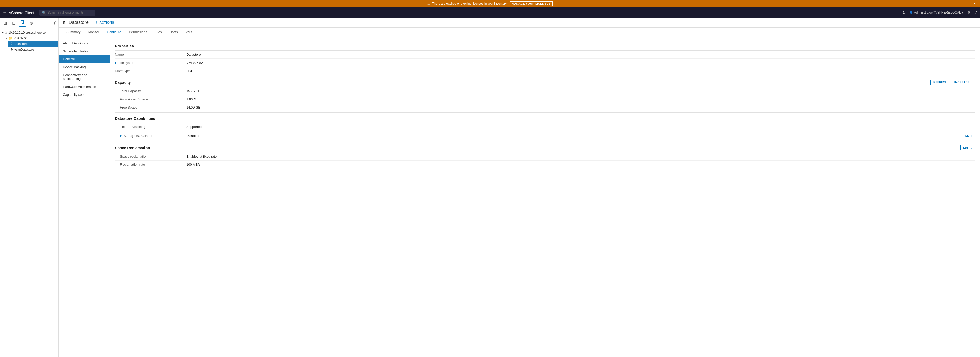 The height and width of the screenshot is (357, 980). Describe the element at coordinates (114, 32) in the screenshot. I see `tab-configure: Configure` at that location.